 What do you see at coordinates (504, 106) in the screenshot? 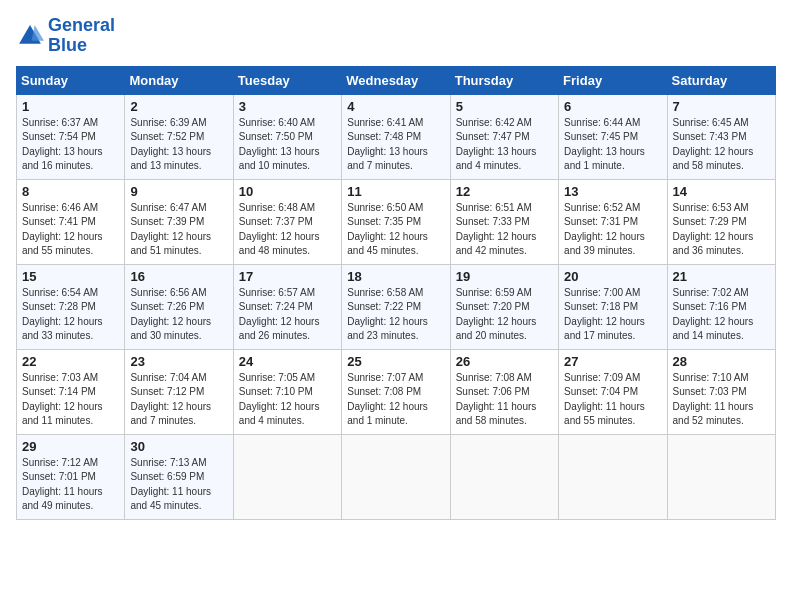
I see `day-number: 5` at bounding box center [504, 106].